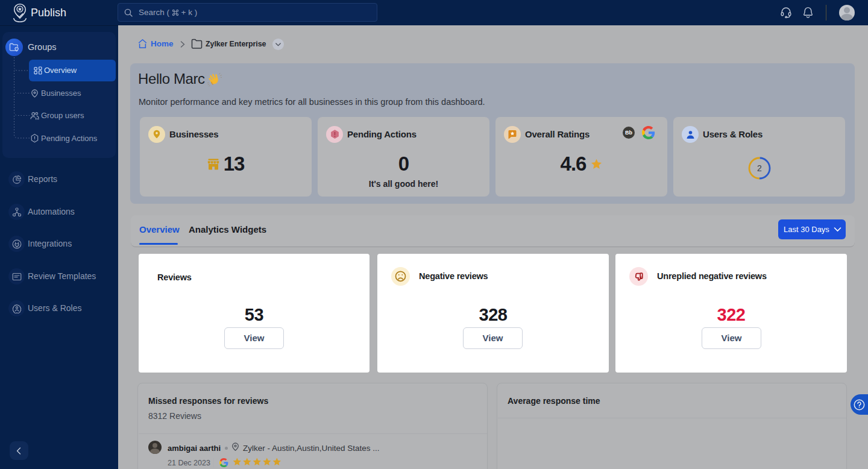 The width and height of the screenshot is (868, 469). What do you see at coordinates (760, 168) in the screenshot?
I see `svg-text: 2` at bounding box center [760, 168].